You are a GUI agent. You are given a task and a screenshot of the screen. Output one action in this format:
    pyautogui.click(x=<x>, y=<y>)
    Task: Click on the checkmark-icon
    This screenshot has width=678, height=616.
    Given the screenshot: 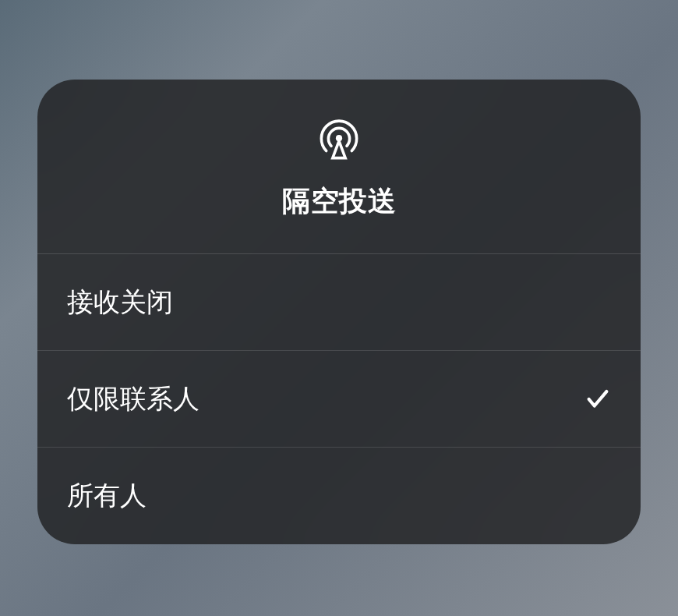 What is the action you would take?
    pyautogui.click(x=598, y=399)
    